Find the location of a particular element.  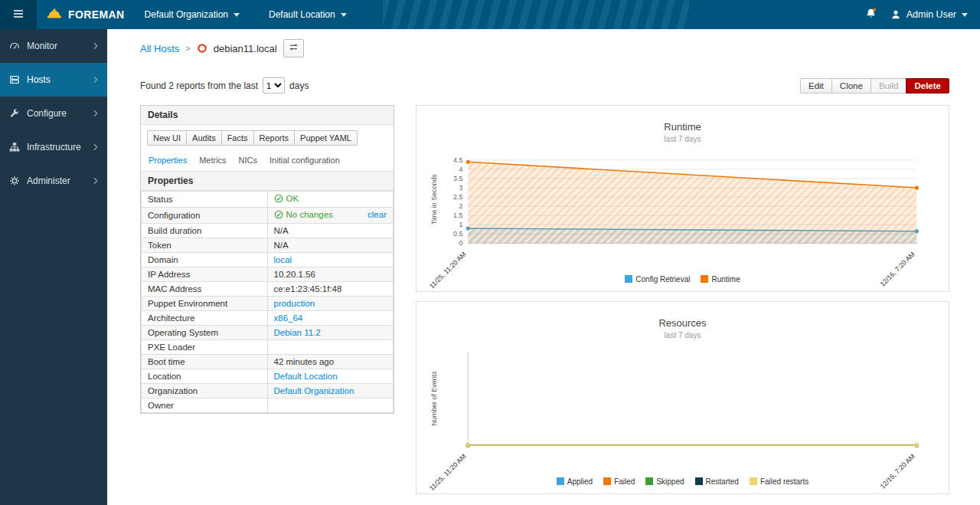

sidebar-item-hosts: Hosts is located at coordinates (54, 80).